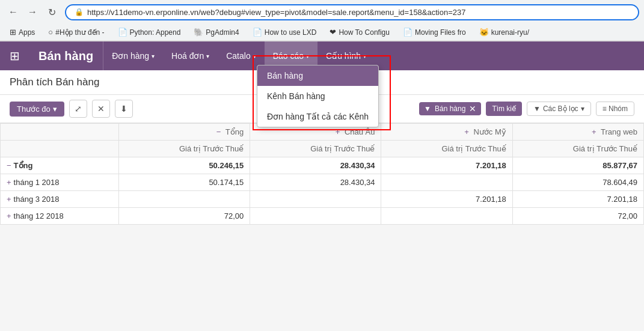 This screenshot has width=644, height=331. I want to click on kurenai-icon: 🐱, so click(484, 32).